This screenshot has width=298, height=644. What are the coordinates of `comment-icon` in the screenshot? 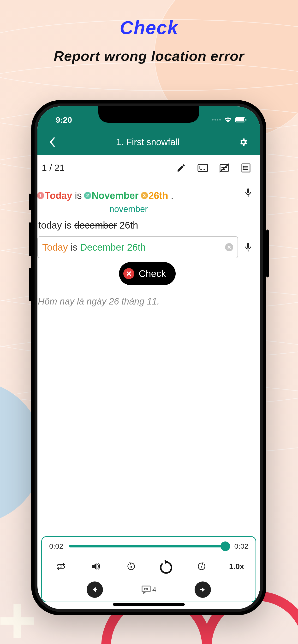 It's located at (146, 590).